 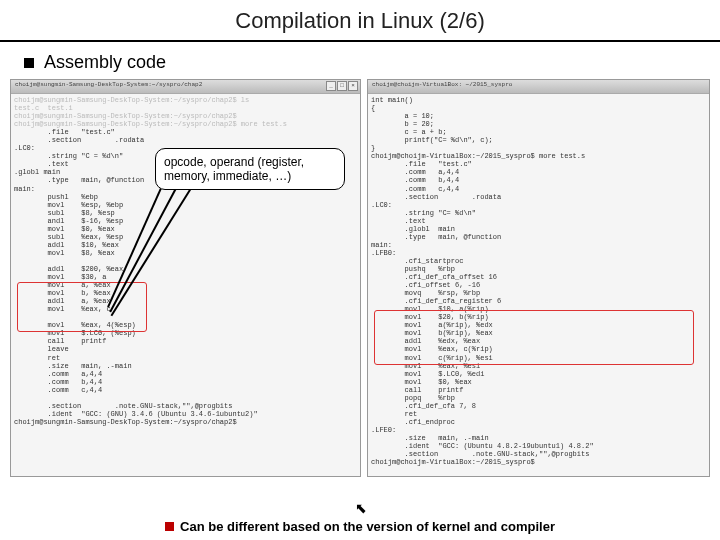 What do you see at coordinates (186, 124) in the screenshot?
I see `prompt-line-4: choijm@sungmin-Samsung-DeskTop-System:~/…` at bounding box center [186, 124].